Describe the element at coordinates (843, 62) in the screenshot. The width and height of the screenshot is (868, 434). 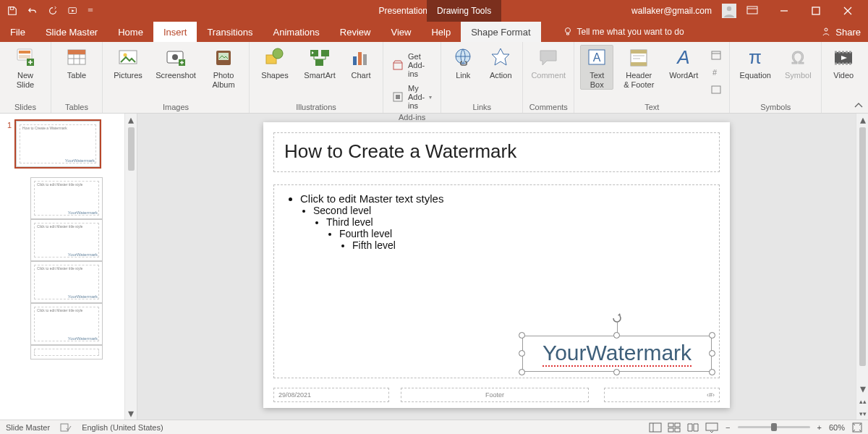
I see `video-button: Video` at that location.